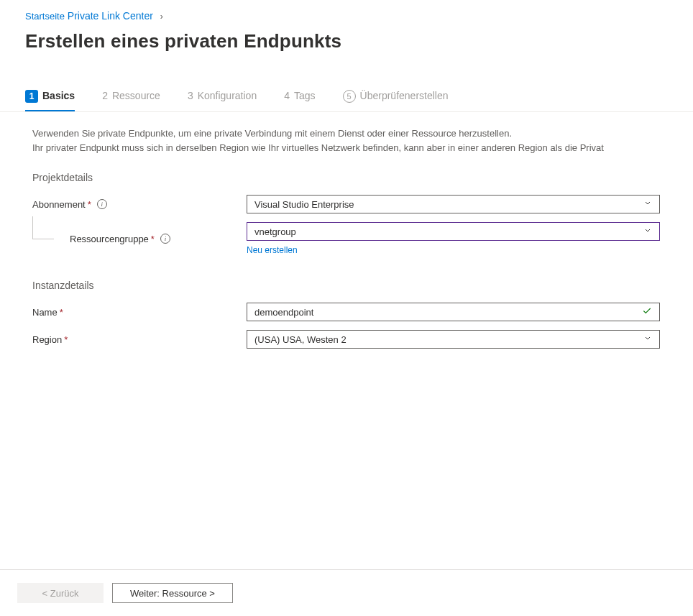 The image size is (693, 616). What do you see at coordinates (105, 96) in the screenshot?
I see `step-num-2: 2` at bounding box center [105, 96].